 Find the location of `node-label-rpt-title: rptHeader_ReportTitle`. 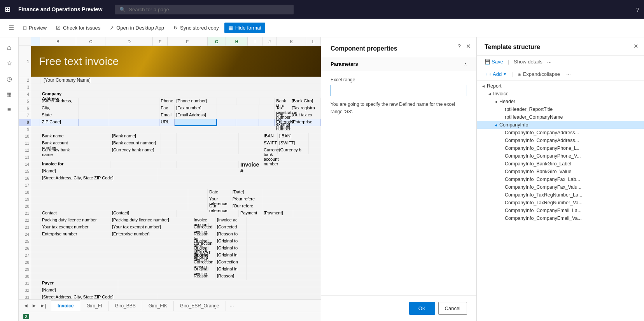

node-label-rpt-title: rptHeader_ReportTitle is located at coordinates (529, 109).